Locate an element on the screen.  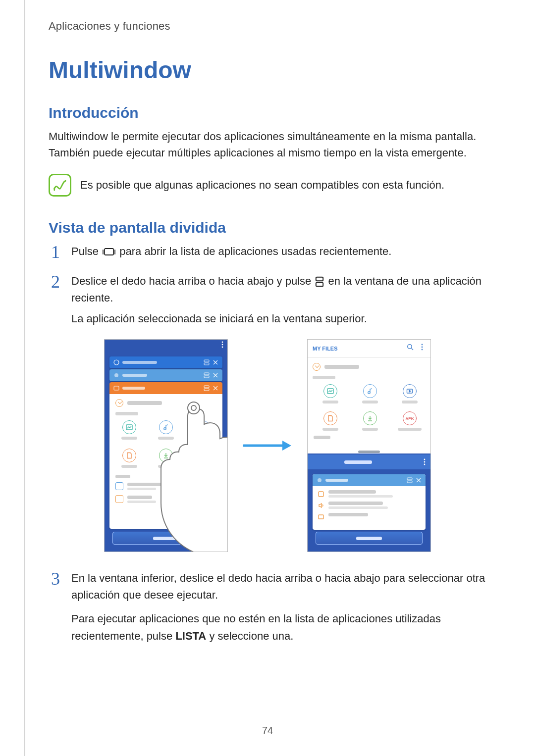
status-bar is located at coordinates (166, 345).